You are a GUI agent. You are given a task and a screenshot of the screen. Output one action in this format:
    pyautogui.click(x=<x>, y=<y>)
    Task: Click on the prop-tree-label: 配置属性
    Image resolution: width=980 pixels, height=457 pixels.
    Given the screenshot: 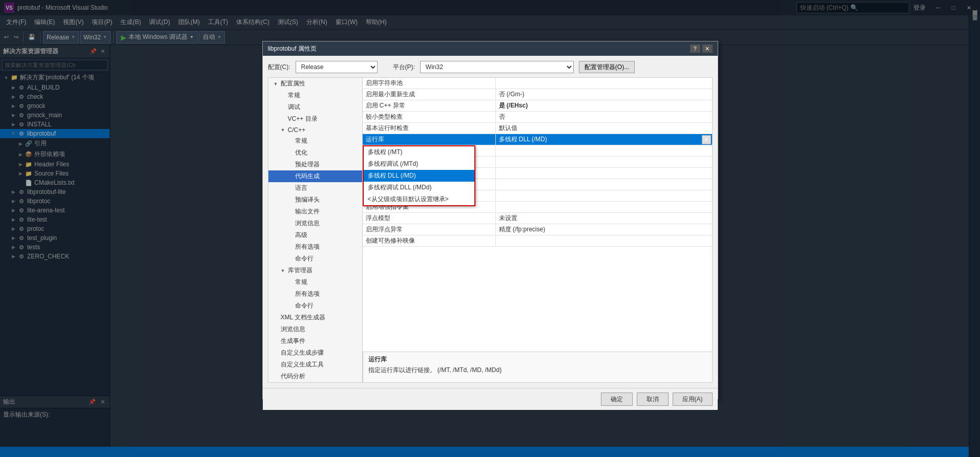 What is the action you would take?
    pyautogui.click(x=293, y=84)
    